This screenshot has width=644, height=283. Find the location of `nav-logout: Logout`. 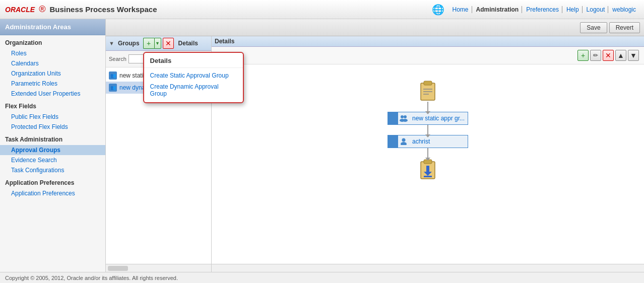

nav-logout: Logout is located at coordinates (596, 10).